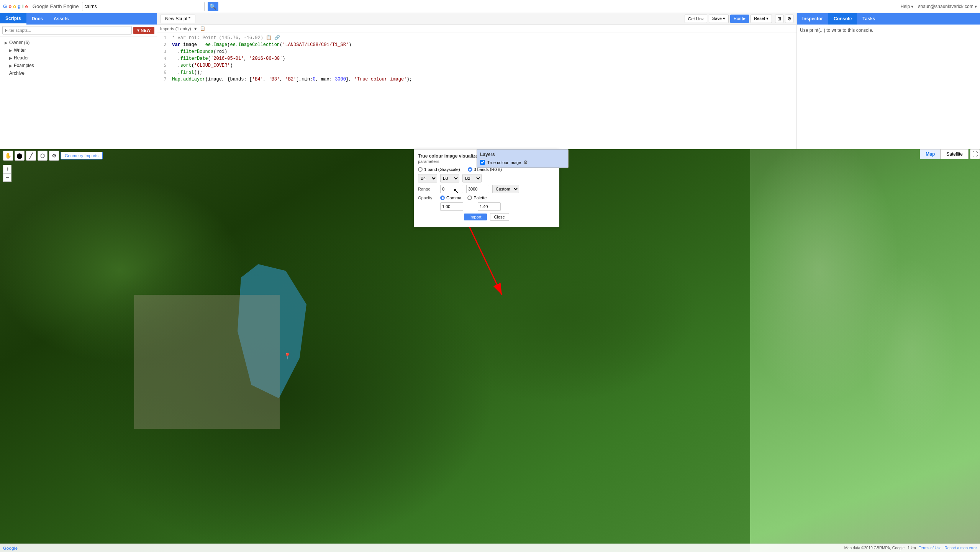 The image size is (980, 552). Describe the element at coordinates (739, 19) in the screenshot. I see `run-button: Run ▶` at that location.